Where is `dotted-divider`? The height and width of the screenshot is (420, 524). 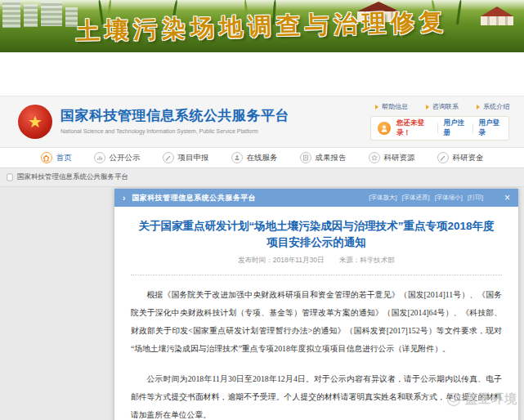 dotted-divider is located at coordinates (316, 275).